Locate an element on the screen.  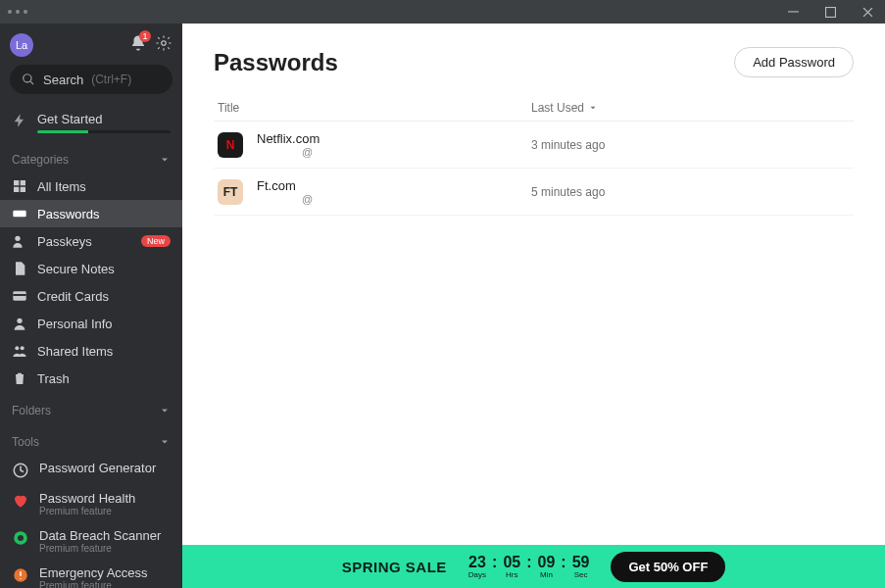
search-hint: (Ctrl+F) is located at coordinates (112, 79).